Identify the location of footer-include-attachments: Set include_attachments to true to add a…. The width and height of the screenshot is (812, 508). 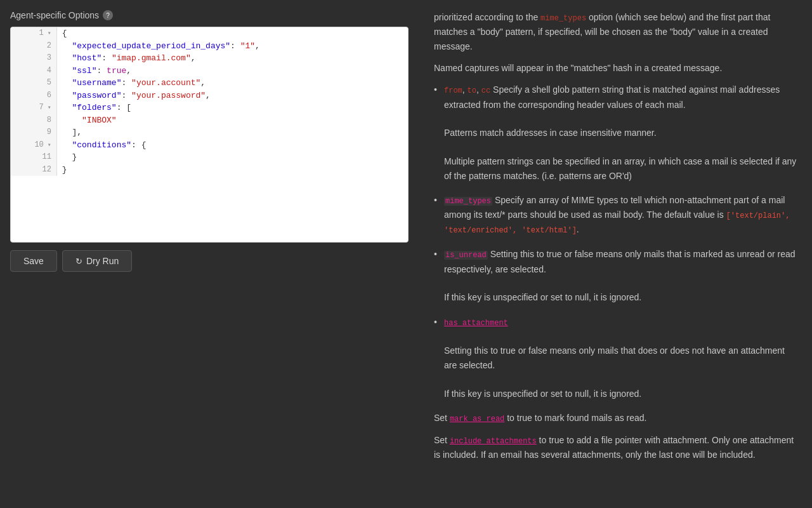
(615, 448).